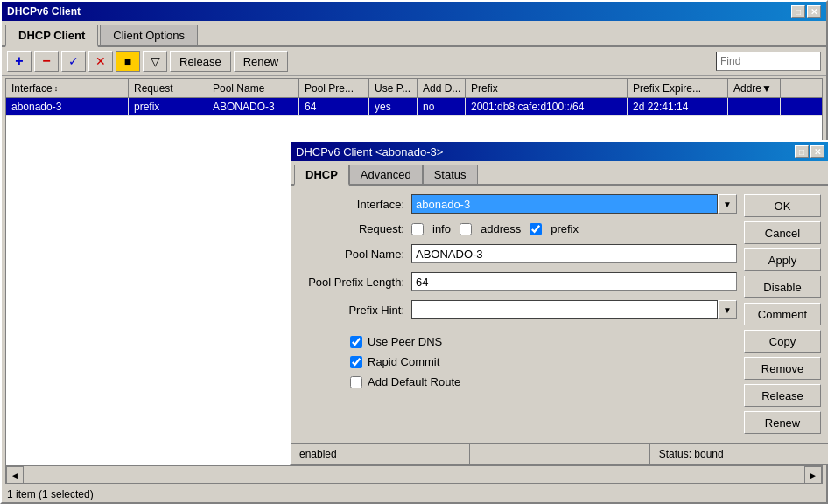  I want to click on tab-client-options: Client Options, so click(149, 35).